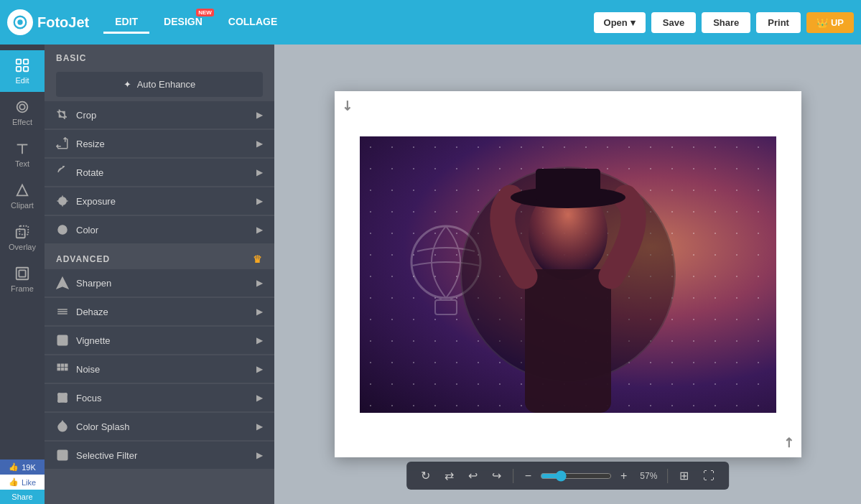 The height and width of the screenshot is (504, 861). I want to click on toolbar-divider, so click(513, 476).